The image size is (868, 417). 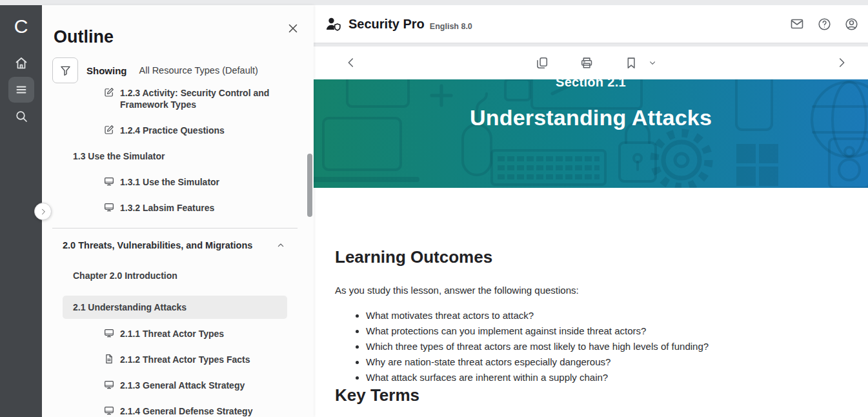 What do you see at coordinates (176, 182) in the screenshot?
I see `outline-item: 1.3.1 Use the Simulator` at bounding box center [176, 182].